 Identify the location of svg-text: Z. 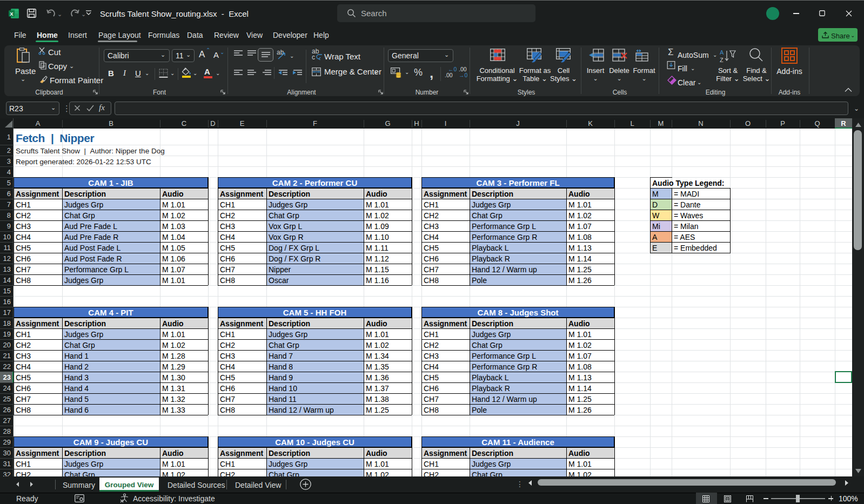
(722, 59).